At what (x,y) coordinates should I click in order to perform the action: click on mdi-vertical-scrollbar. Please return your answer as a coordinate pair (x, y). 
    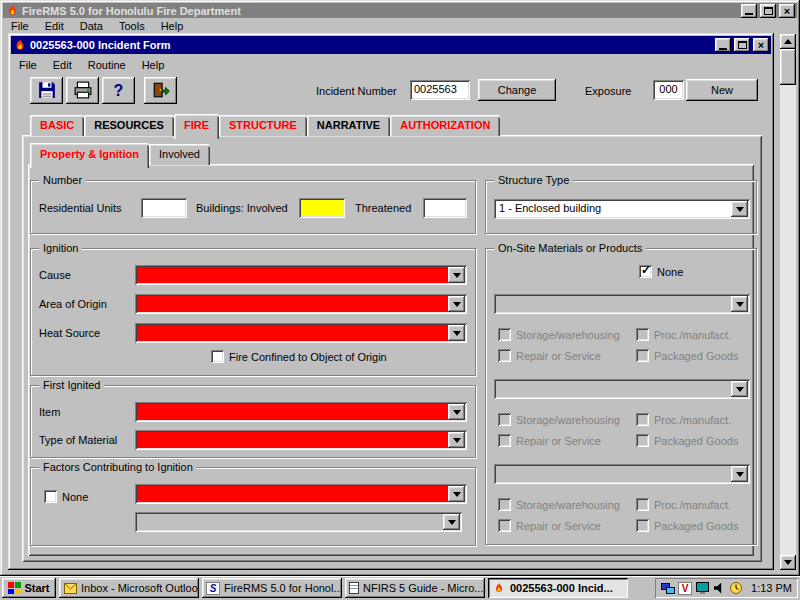
    Looking at the image, I should click on (788, 302).